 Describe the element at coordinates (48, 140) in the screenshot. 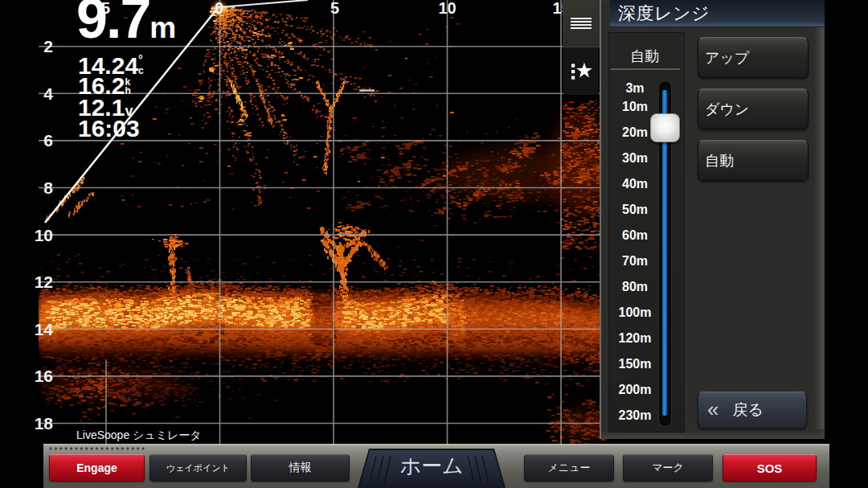

I see `svg-text: 6` at that location.